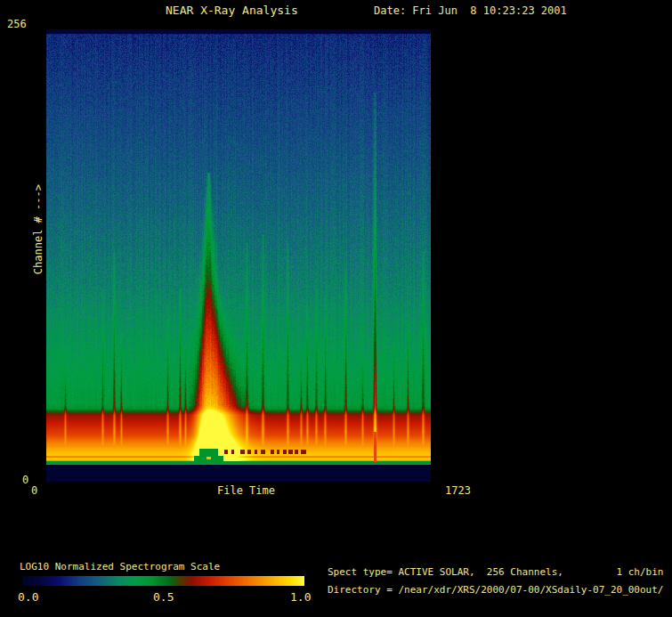  Describe the element at coordinates (119, 567) in the screenshot. I see `legend-title: LOG10 Normalized Spectrogram Scale` at that location.